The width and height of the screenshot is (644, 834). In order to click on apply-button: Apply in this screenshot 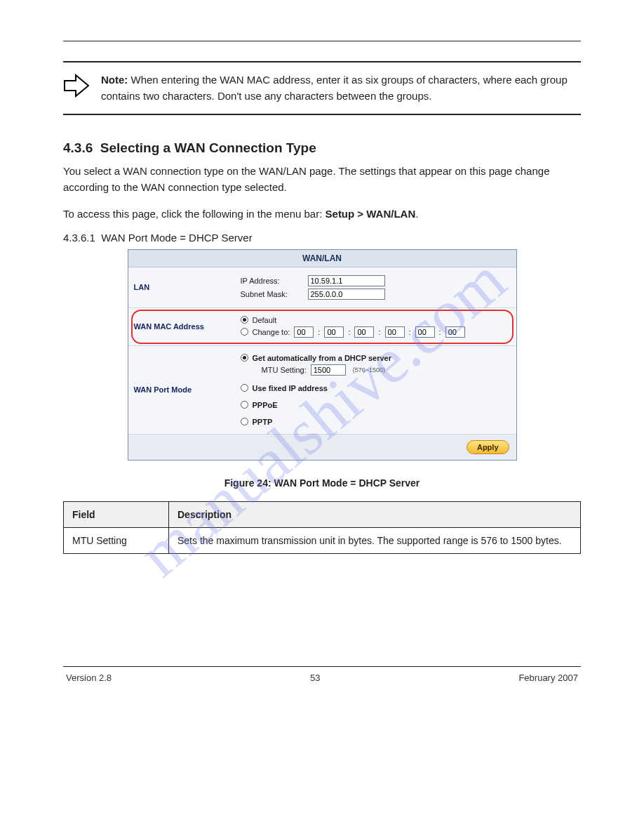, I will do `click(488, 447)`.